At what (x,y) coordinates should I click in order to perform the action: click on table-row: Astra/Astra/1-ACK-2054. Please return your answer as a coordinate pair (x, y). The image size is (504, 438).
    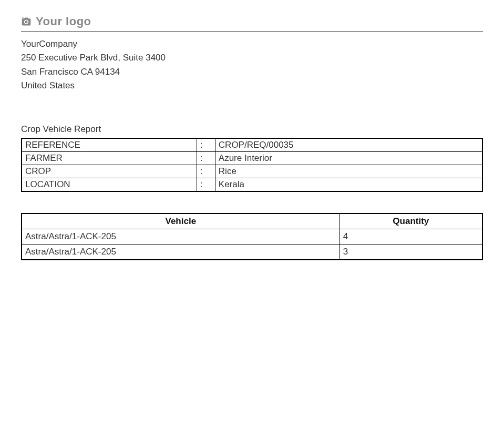
    Looking at the image, I should click on (252, 237).